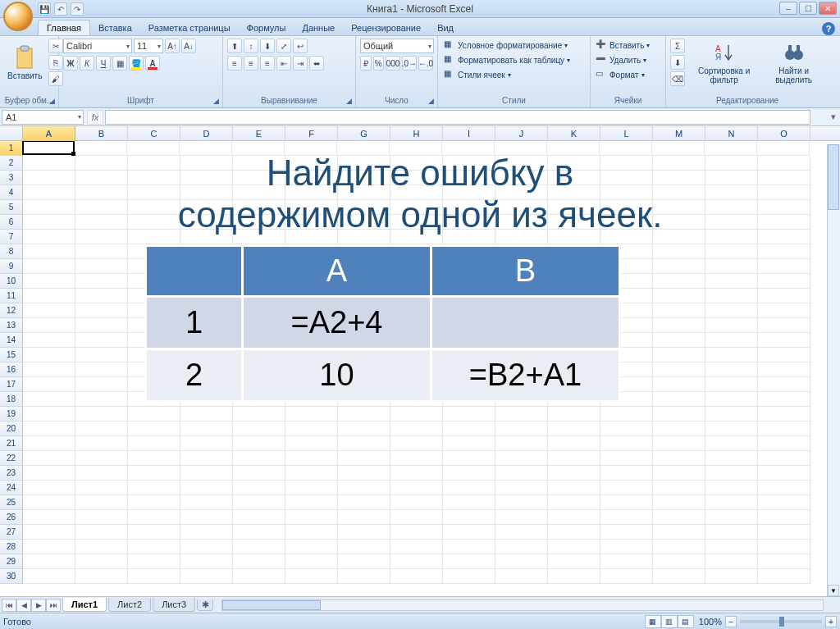 This screenshot has height=629, width=840. I want to click on col-header-O: O, so click(784, 133).